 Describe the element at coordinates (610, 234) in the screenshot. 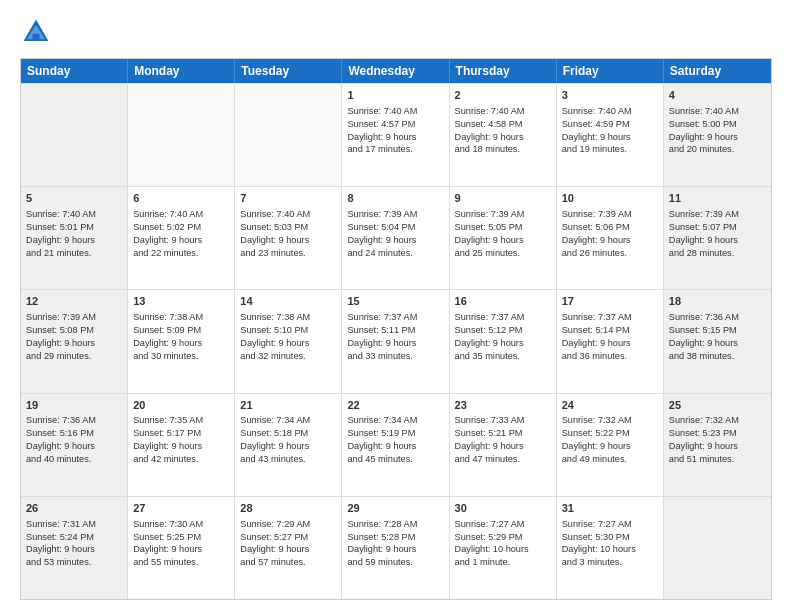

I see `day-info: Sunrise: 7:39 AM Sunset: 5:06 PM Dayligh…` at that location.